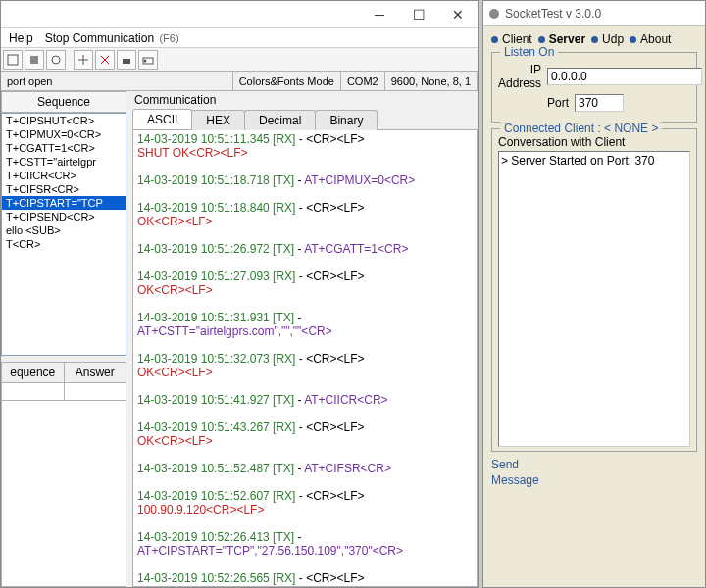 This screenshot has height=588, width=706. What do you see at coordinates (305, 249) in the screenshot?
I see `log-line: 14-03-2019 10:51:26.972 [TX] - AT+CGATT=…` at bounding box center [305, 249].